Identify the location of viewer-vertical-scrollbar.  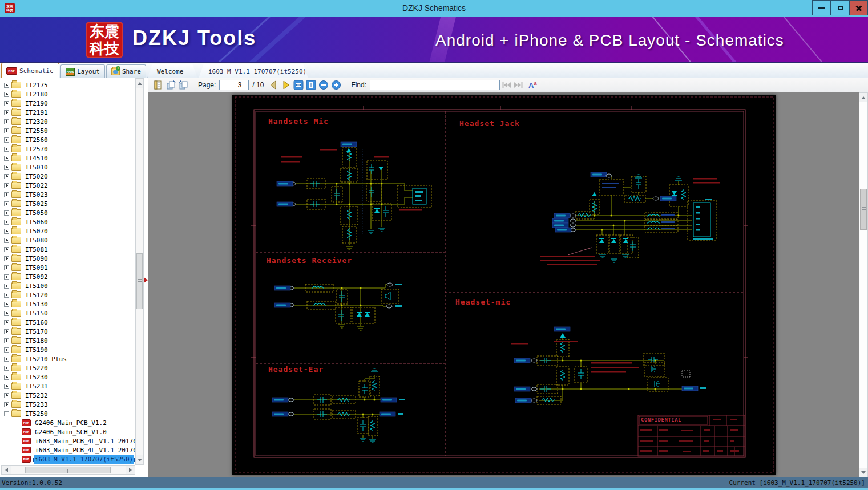
(863, 285).